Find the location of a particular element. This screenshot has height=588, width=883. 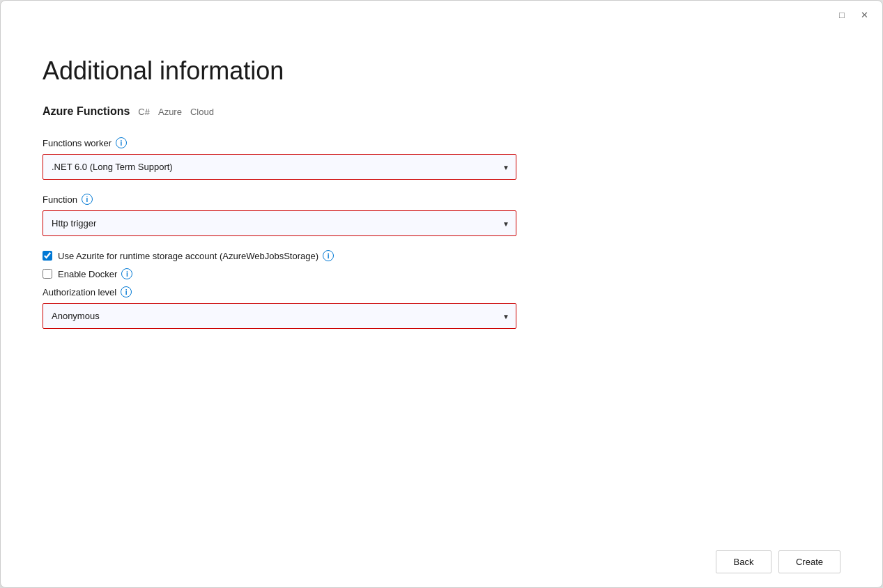

functions-worker-select: .NET 6.0 (Long Term Support) .NET 7.0 .N… is located at coordinates (279, 167).